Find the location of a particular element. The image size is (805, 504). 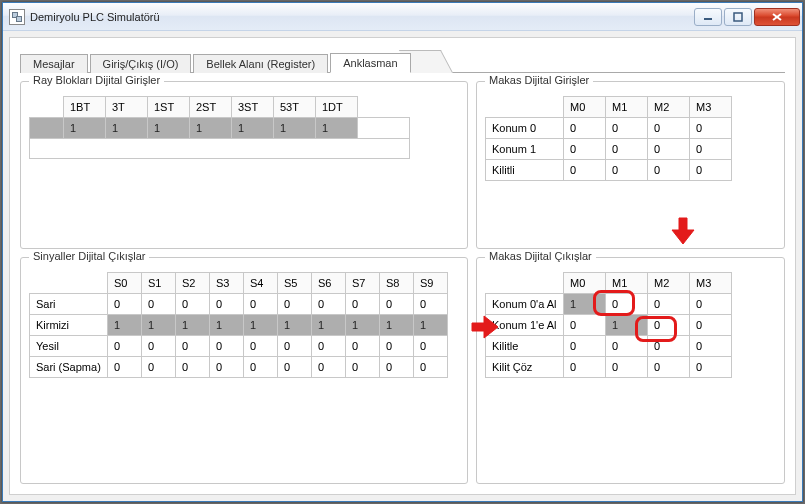

tab-io: Giriş/Çıkış (I/O) is located at coordinates (141, 64).